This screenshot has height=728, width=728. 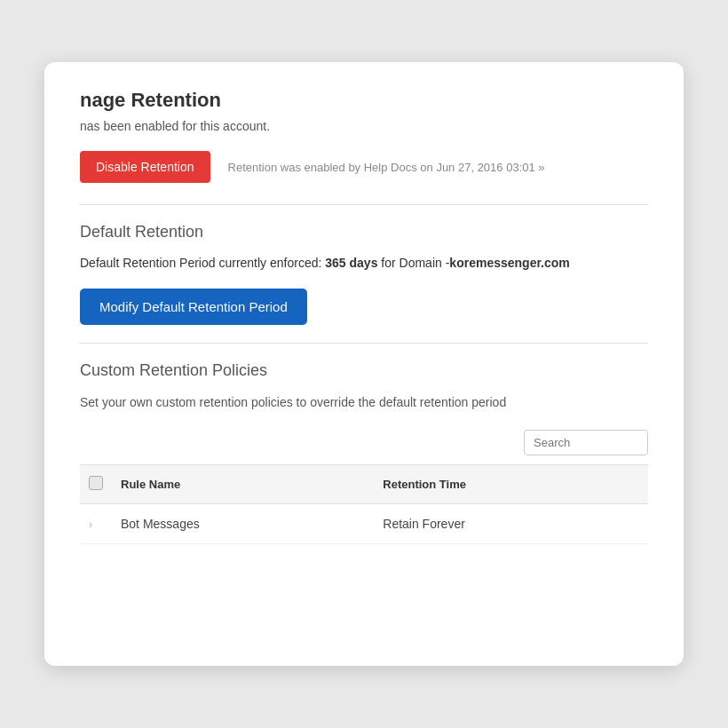 What do you see at coordinates (364, 504) in the screenshot?
I see `rules-table: Rule Name Retention Time › Bot Messages …` at bounding box center [364, 504].